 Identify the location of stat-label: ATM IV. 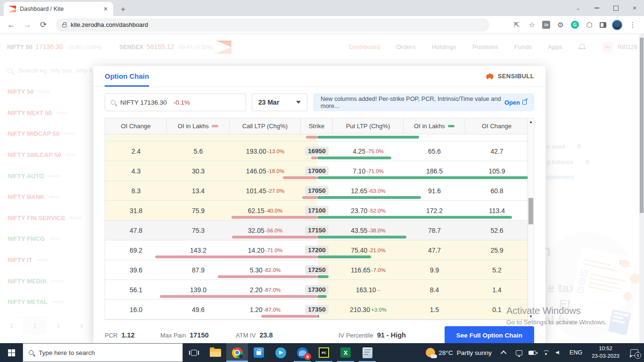
(246, 336).